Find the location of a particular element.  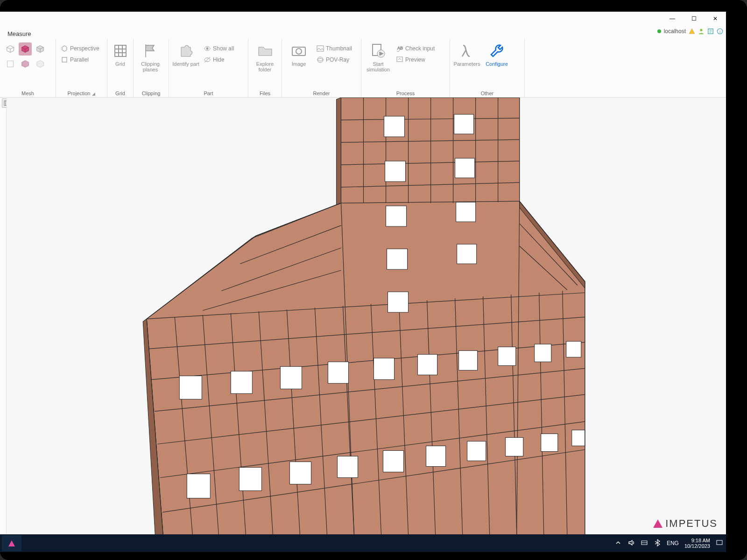

svg-text: i is located at coordinates (720, 32).